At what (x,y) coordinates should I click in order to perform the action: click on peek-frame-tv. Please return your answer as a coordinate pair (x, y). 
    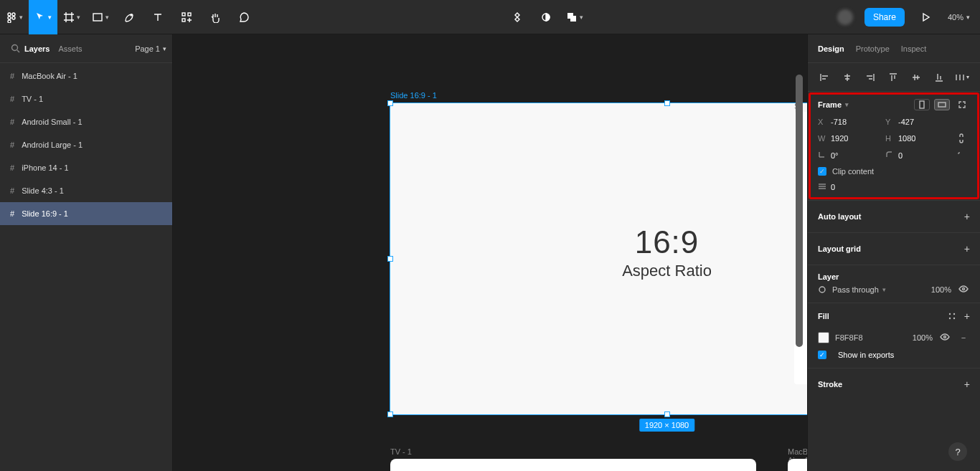
    Looking at the image, I should click on (573, 465).